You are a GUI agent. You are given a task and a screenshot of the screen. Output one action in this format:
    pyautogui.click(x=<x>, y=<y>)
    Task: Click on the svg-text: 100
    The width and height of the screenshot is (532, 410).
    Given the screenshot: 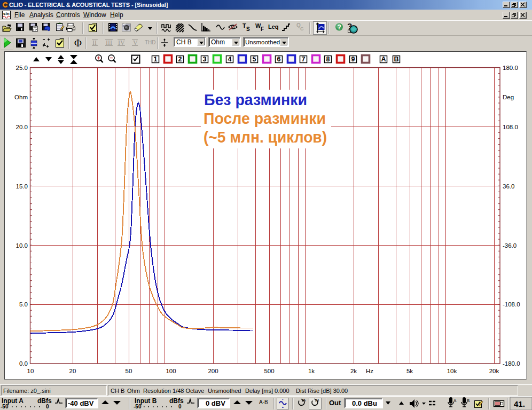 What is the action you would take?
    pyautogui.click(x=171, y=371)
    